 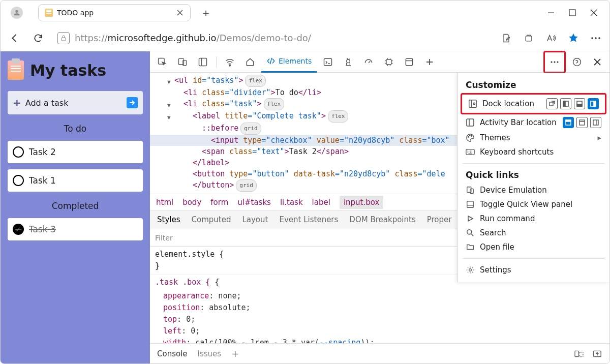 What do you see at coordinates (409, 62) in the screenshot?
I see `application-icon` at bounding box center [409, 62].